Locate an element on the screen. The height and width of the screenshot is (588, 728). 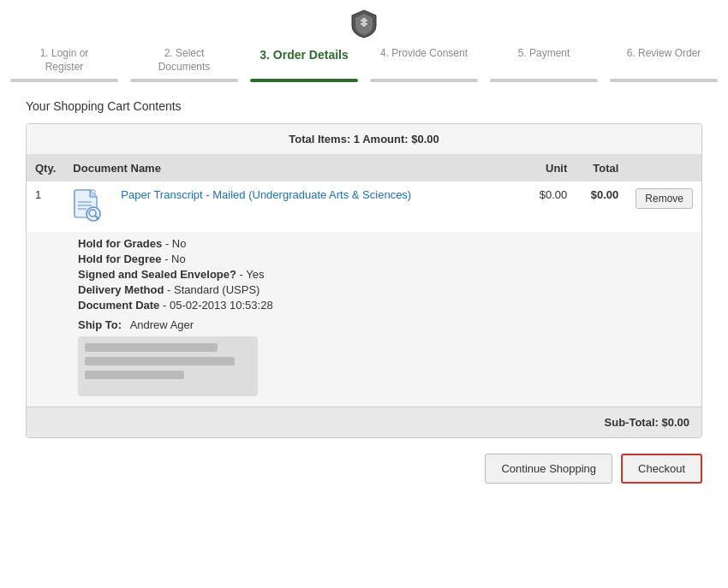
action-row: Continue Shopping Checkout is located at coordinates (364, 466).